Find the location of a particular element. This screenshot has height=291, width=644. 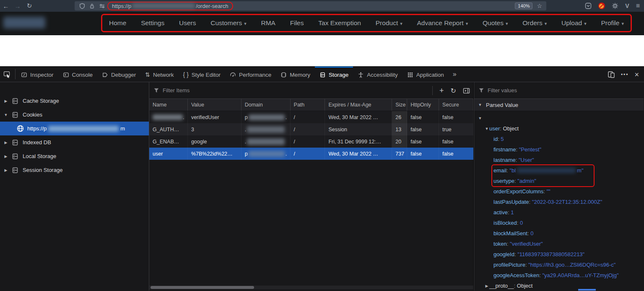

tree-prop-id: id: 5 is located at coordinates (559, 139).